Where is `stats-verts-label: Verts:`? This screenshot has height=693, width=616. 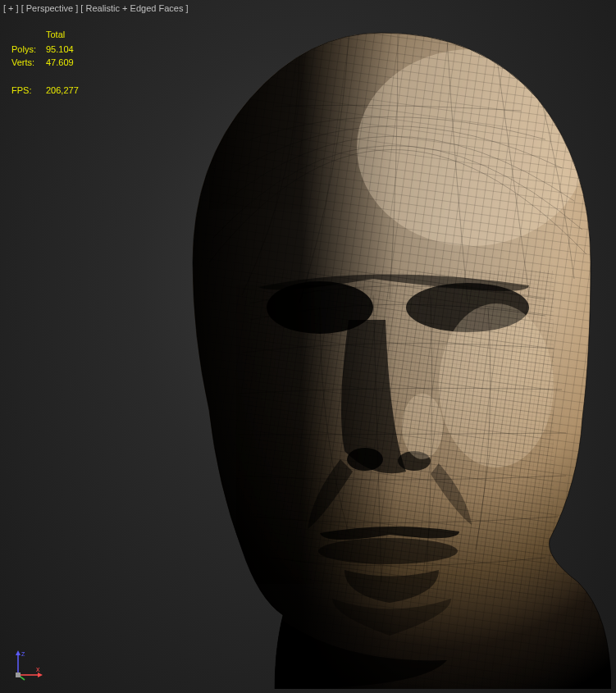
stats-verts-label: Verts: is located at coordinates (29, 62).